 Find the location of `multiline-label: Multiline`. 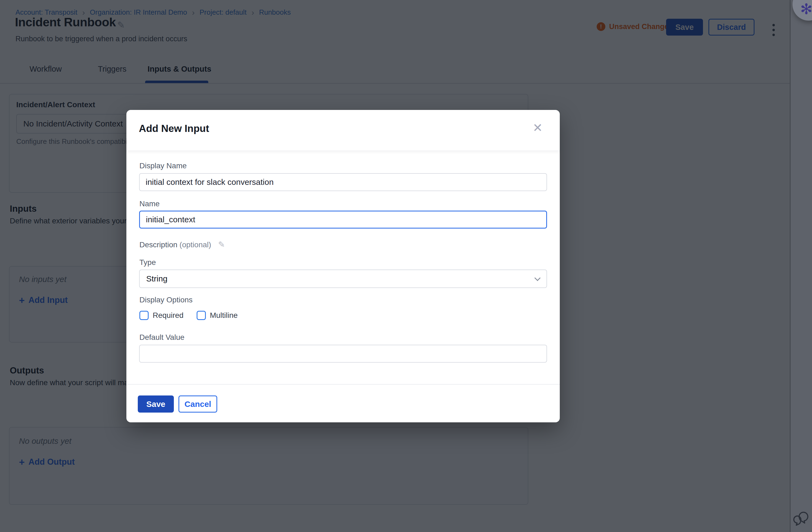

multiline-label: Multiline is located at coordinates (224, 316).